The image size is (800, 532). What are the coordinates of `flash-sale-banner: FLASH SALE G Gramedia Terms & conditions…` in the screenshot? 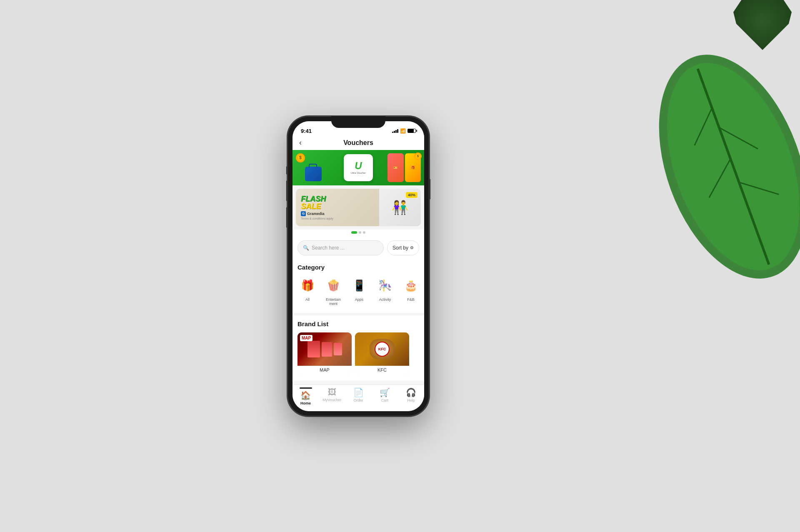 It's located at (358, 207).